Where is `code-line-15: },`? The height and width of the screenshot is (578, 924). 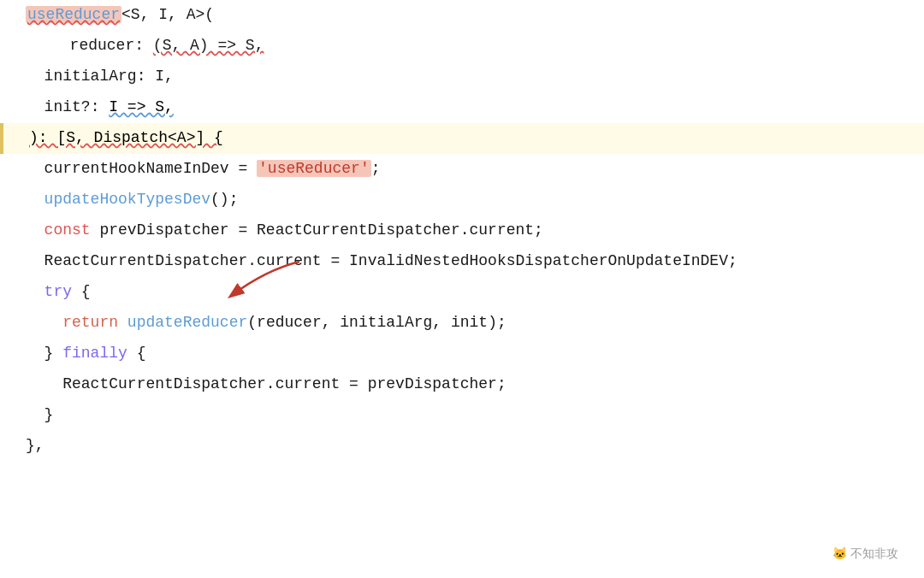
code-line-15: }, is located at coordinates (462, 446).